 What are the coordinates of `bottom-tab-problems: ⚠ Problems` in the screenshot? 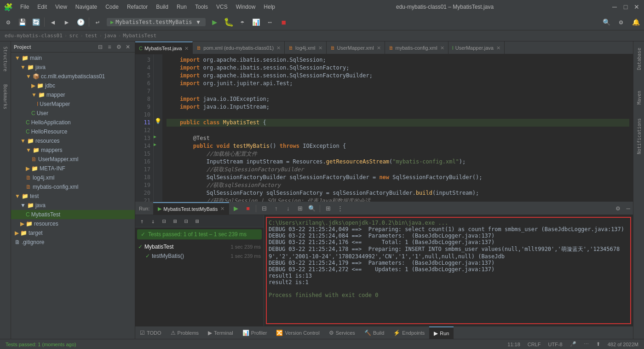 It's located at (185, 333).